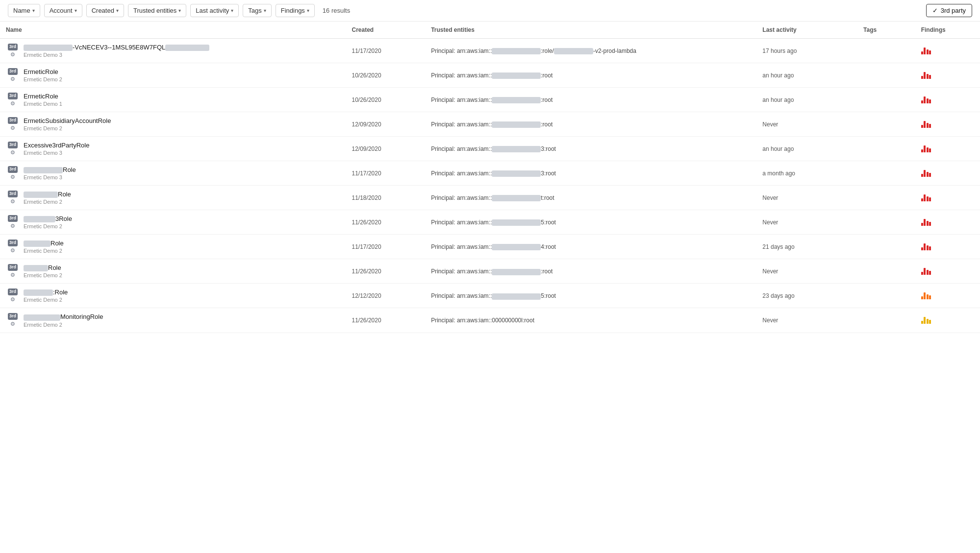 The image size is (980, 553). I want to click on filter-tags-chevron: ▾, so click(265, 11).